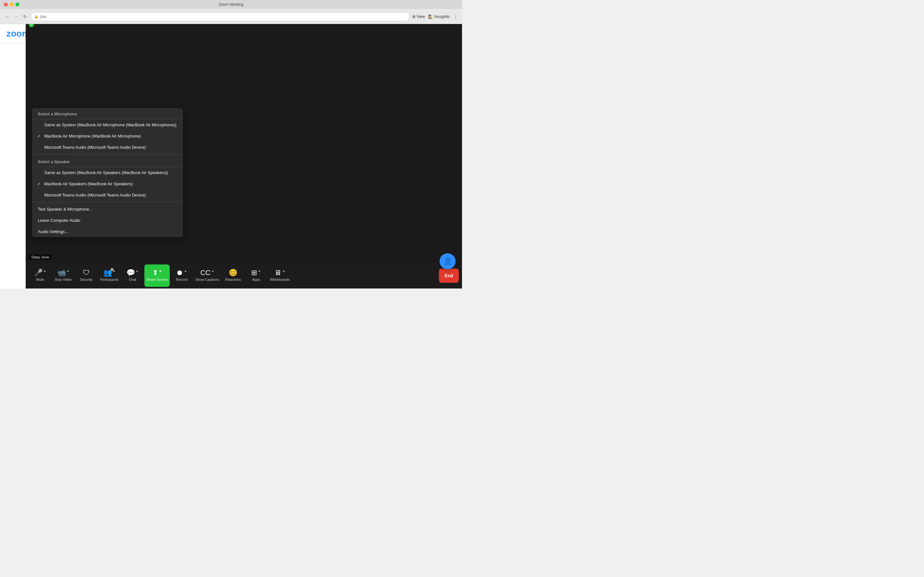 The width and height of the screenshot is (924, 577). What do you see at coordinates (431, 17) in the screenshot?
I see `incognito-icon: 🕵` at bounding box center [431, 17].